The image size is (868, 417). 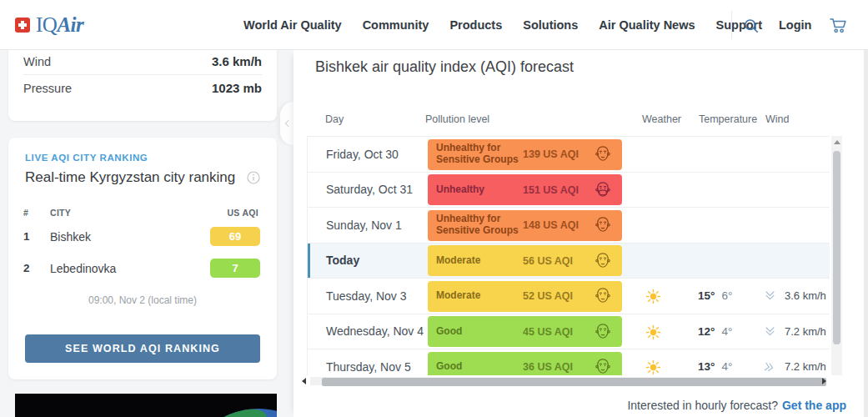 I want to click on login-button: Login, so click(x=795, y=25).